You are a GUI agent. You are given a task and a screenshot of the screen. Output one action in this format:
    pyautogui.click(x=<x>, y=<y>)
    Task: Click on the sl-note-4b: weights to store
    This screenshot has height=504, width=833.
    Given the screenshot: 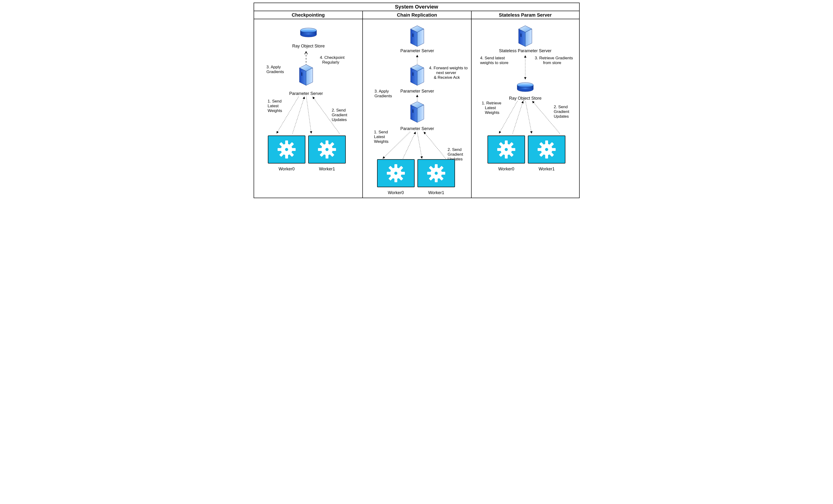 What is the action you would take?
    pyautogui.click(x=494, y=63)
    